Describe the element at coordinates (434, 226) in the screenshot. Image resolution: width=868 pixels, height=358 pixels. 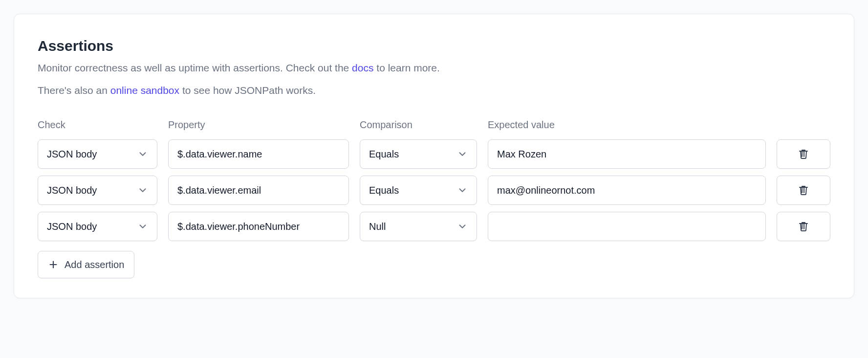
I see `assertion-row: JSON body Null` at that location.